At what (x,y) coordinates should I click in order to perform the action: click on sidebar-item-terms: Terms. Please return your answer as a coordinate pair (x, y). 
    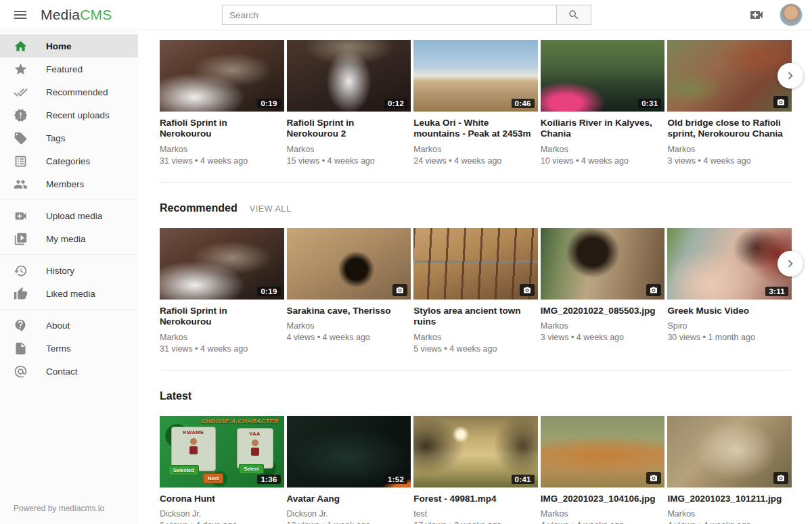
    Looking at the image, I should click on (69, 348).